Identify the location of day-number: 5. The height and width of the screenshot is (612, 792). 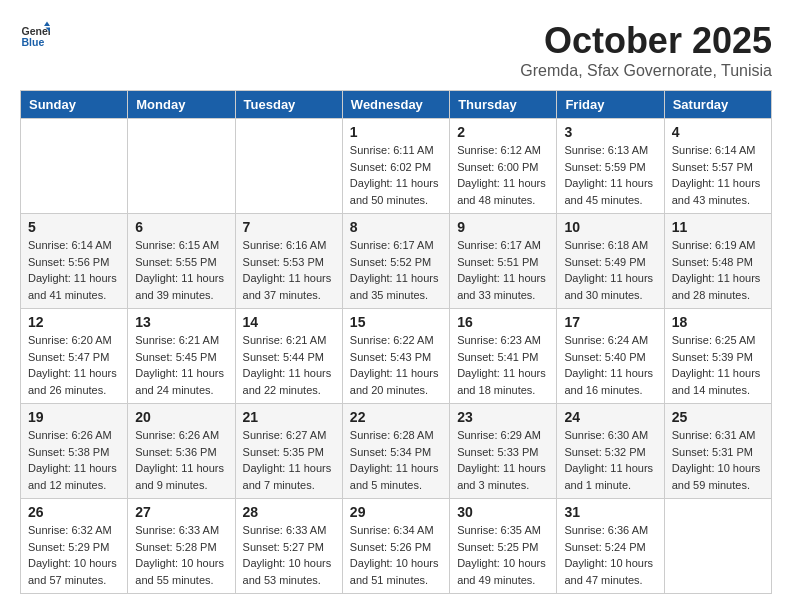
(74, 227).